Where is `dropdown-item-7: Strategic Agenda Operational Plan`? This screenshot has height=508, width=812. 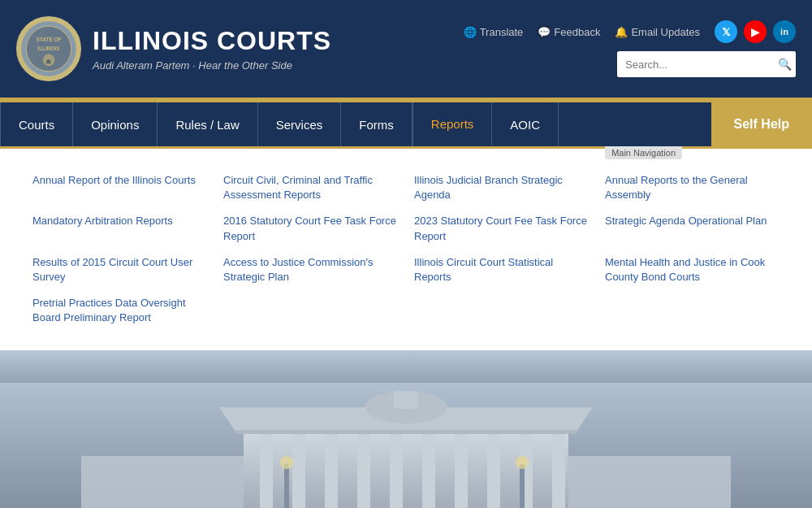
dropdown-item-7: Strategic Agenda Operational Plan is located at coordinates (692, 228).